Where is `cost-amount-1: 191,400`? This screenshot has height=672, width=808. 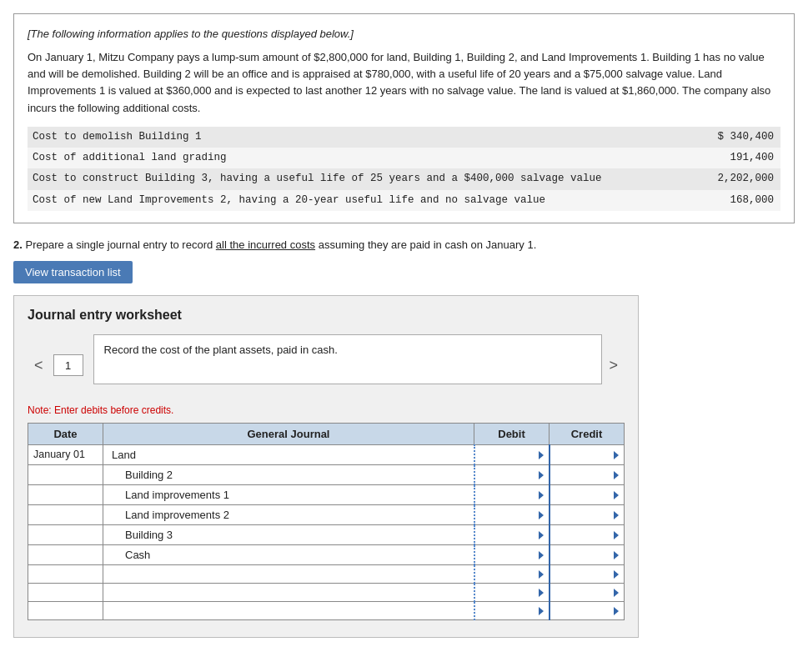
cost-amount-1: 191,400 is located at coordinates (740, 158).